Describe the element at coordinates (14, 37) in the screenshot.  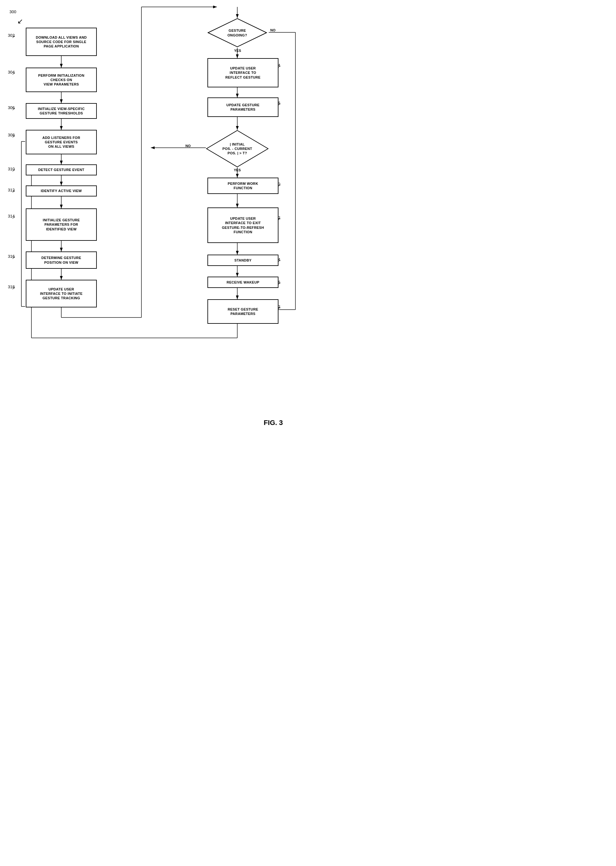
I see `arrow-302: ↗` at that location.